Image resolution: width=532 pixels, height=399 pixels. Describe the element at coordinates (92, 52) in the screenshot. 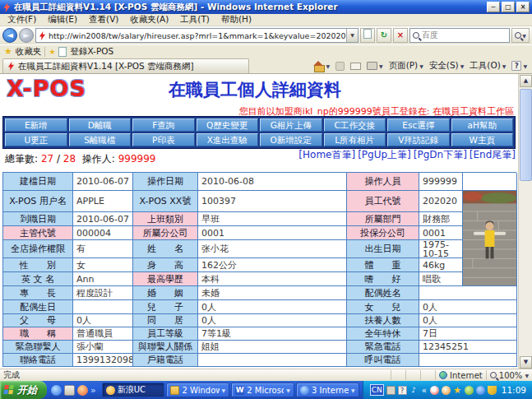

I see `favorite-link: 登錄X-POS` at that location.